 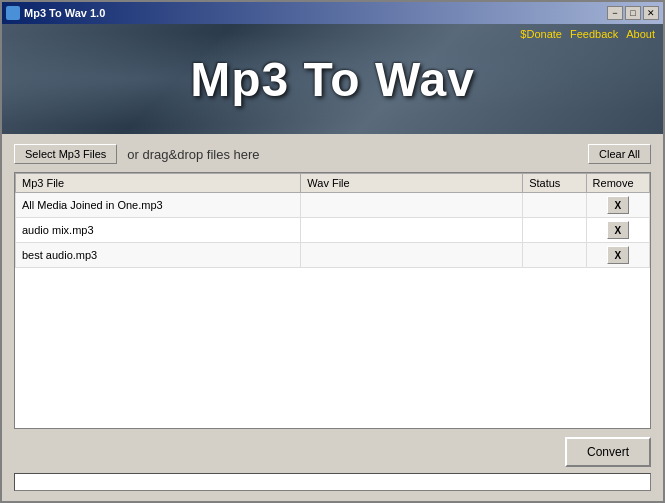 I want to click on app-icon, so click(x=13, y=13).